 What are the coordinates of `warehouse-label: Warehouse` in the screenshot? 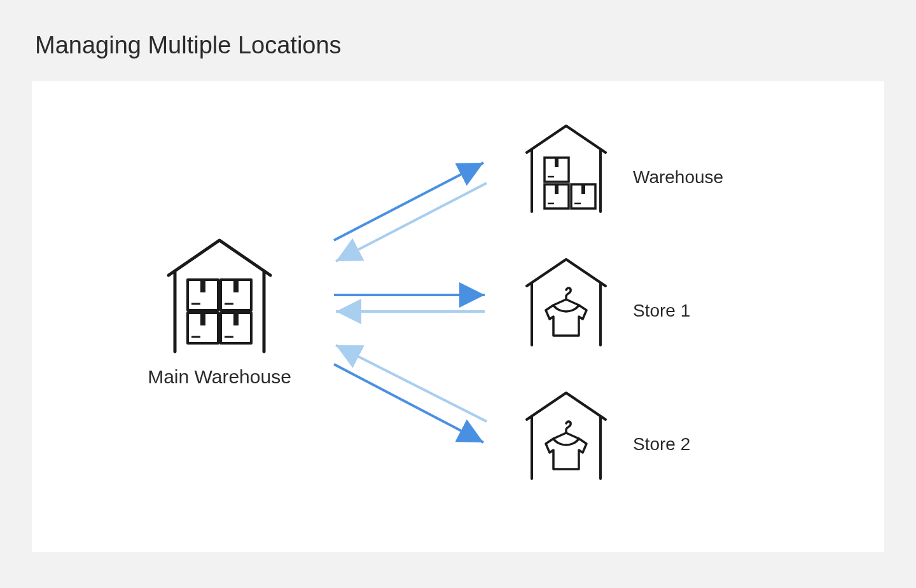 It's located at (678, 177).